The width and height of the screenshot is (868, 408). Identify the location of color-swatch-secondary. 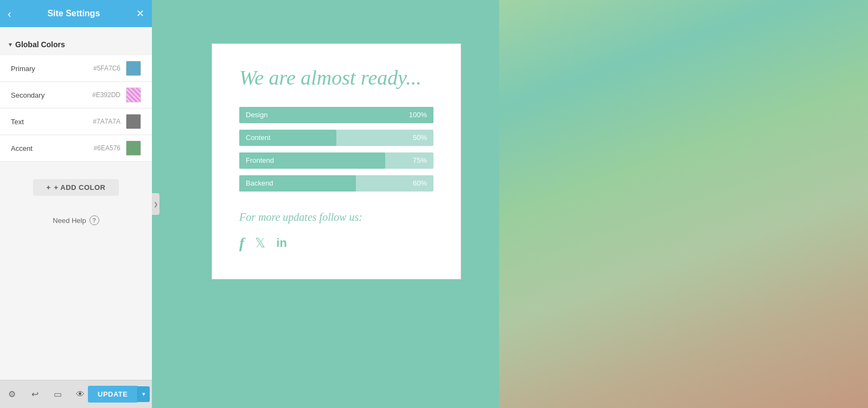
(133, 95).